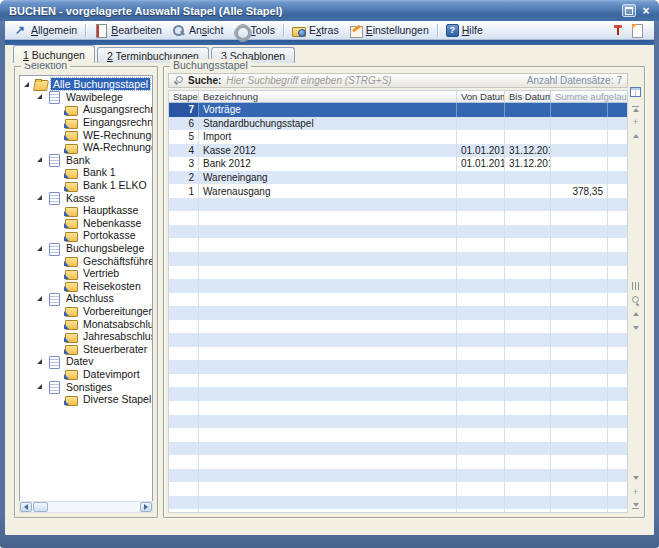 This screenshot has width=659, height=548. What do you see at coordinates (636, 478) in the screenshot?
I see `next-record-icon` at bounding box center [636, 478].